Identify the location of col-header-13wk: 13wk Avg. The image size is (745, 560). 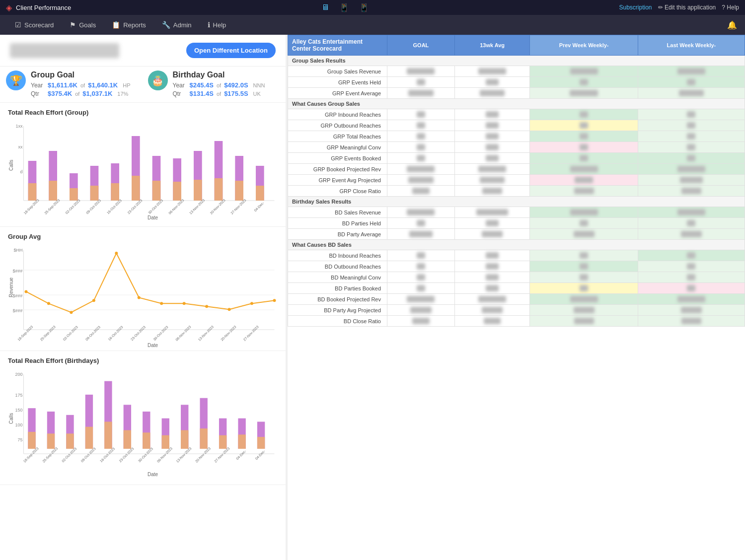
(492, 46).